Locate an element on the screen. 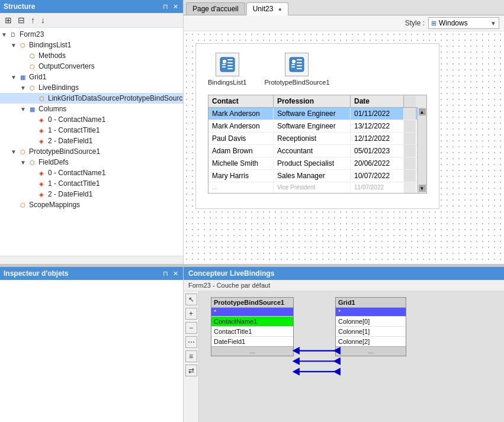 This screenshot has height=422, width=504. style-select-dropdown: ⊞ Windows ▼ is located at coordinates (464, 23).